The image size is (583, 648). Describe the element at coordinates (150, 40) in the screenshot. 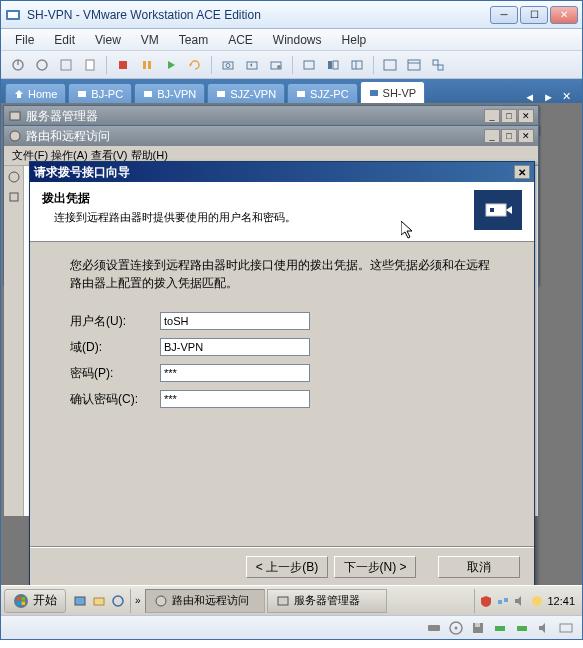

I see `menu-vm: VM` at that location.